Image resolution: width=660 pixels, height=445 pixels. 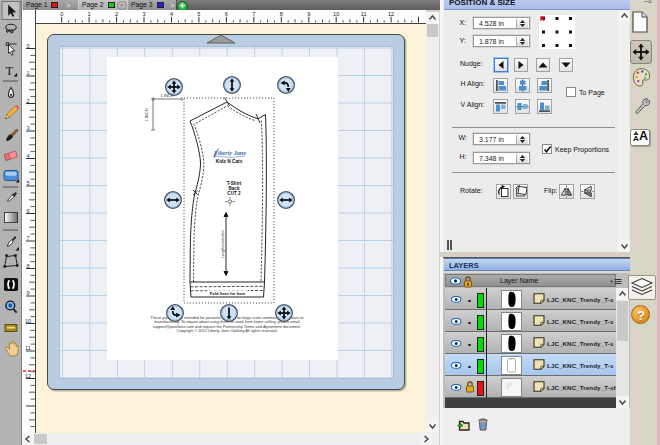 I want to click on svg-text: T-Shirt, so click(x=234, y=184).